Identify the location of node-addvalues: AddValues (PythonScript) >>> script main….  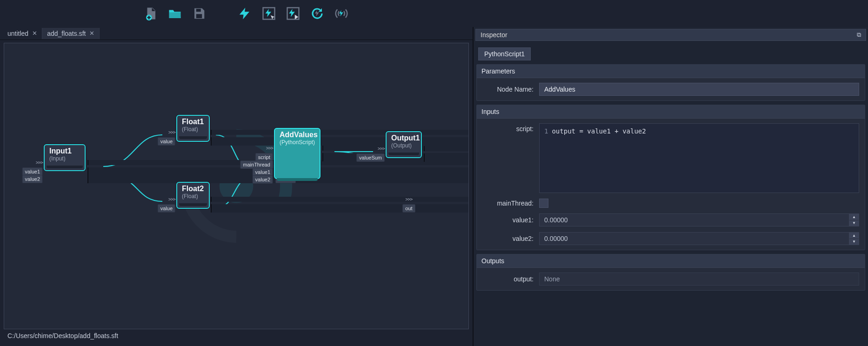
(297, 153).